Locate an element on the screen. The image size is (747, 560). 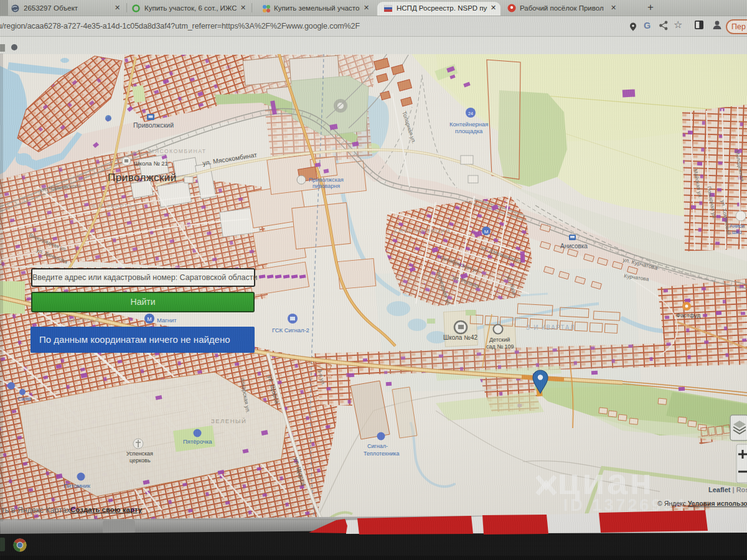
svg-text: Школа № is located at coordinates (457, 337).